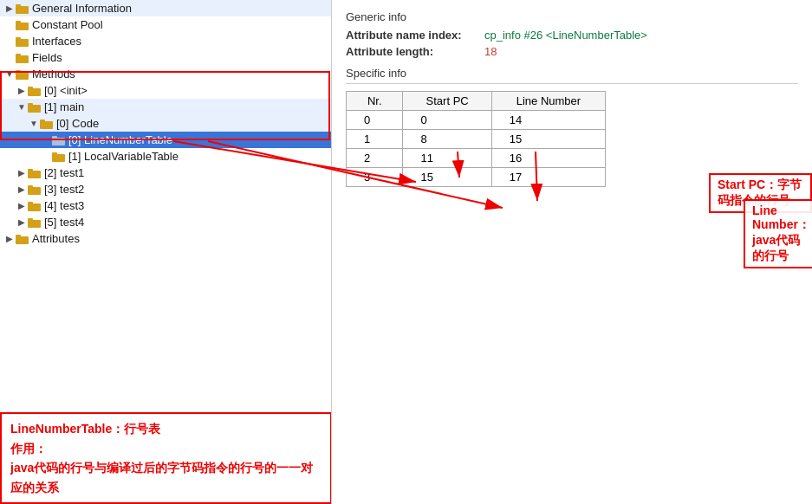 This screenshot has height=504, width=812. I want to click on expander-test3: ▶, so click(22, 206).